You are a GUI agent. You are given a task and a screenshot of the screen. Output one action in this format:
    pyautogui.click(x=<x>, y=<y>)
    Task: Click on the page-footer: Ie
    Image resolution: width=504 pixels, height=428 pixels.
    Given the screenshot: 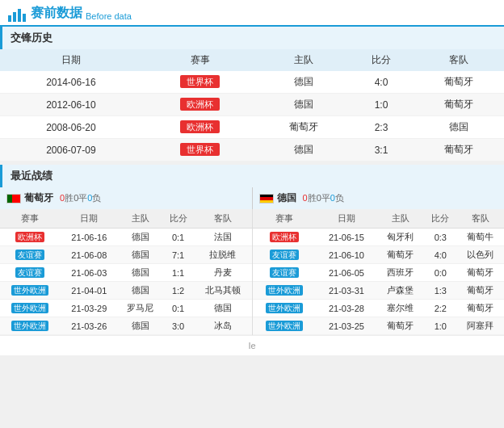 What is the action you would take?
    pyautogui.click(x=252, y=346)
    